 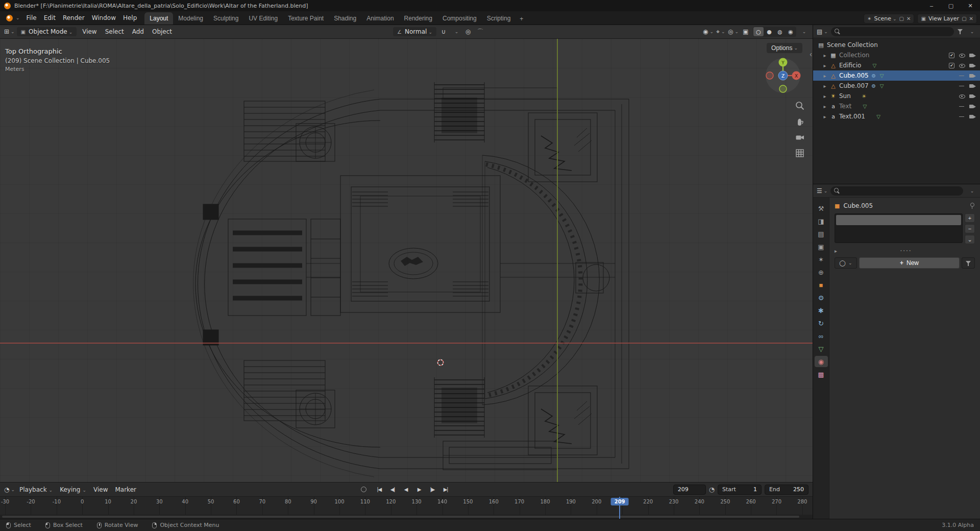 What do you see at coordinates (909, 18) in the screenshot?
I see `unlink-scene-icon: ✕` at bounding box center [909, 18].